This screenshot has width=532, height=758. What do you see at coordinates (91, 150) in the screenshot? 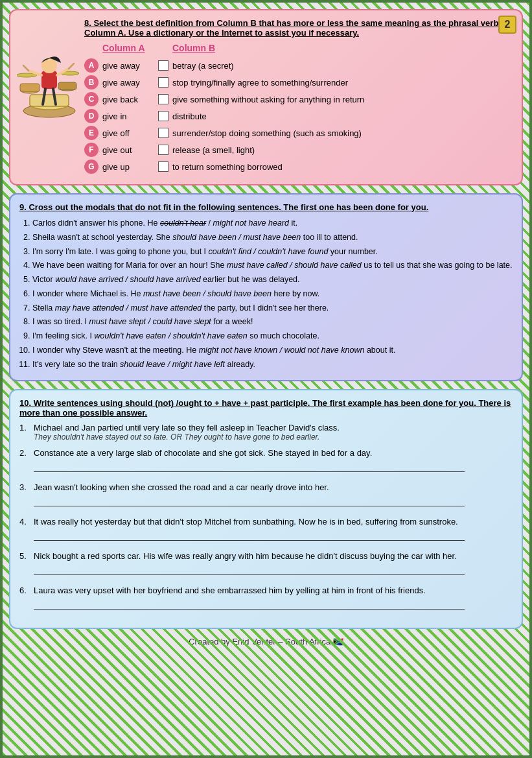
I see `row-label: F` at bounding box center [91, 150].